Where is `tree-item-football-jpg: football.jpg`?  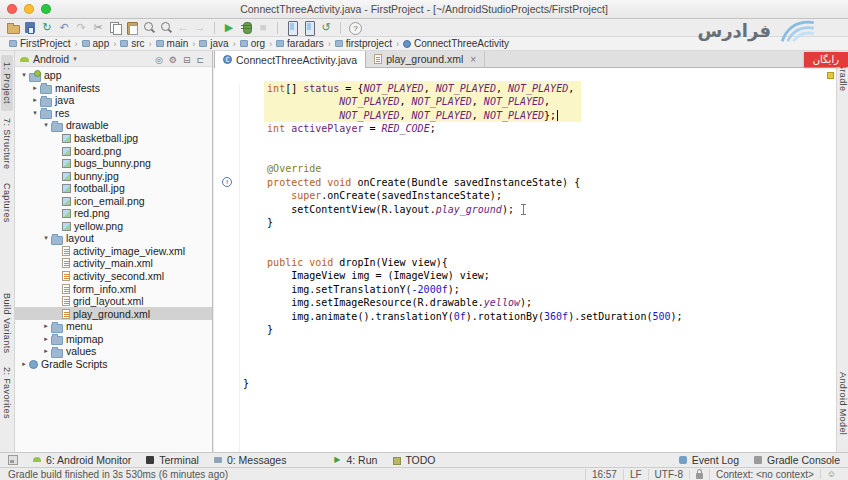
tree-item-football-jpg: football.jpg is located at coordinates (114, 188).